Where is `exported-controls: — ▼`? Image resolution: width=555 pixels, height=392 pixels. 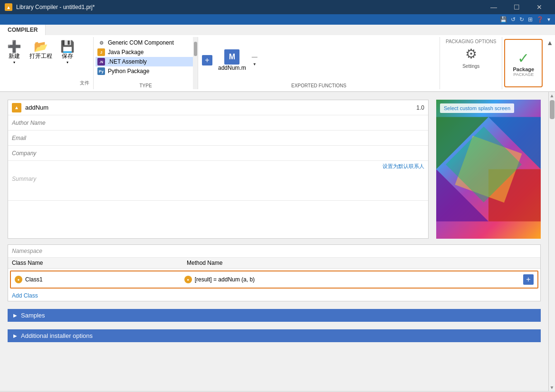 exported-controls: — ▼ is located at coordinates (255, 60).